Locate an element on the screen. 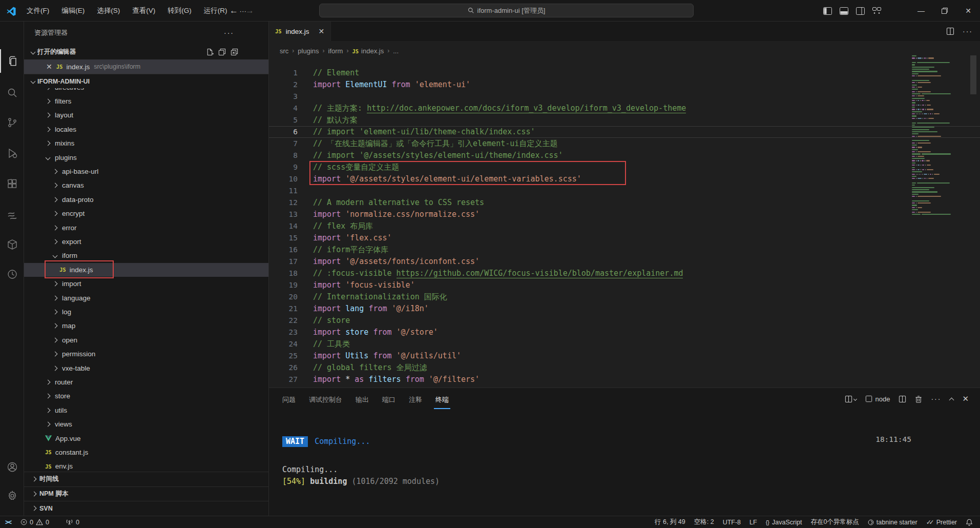 Image resolution: width=980 pixels, height=528 pixels. line-number: 23 is located at coordinates (291, 332).